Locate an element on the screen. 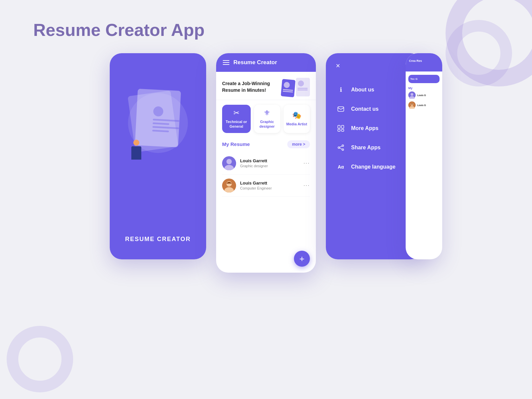 Image resolution: width=532 pixels, height=399 pixels. media-icon: 🎭 is located at coordinates (297, 115).